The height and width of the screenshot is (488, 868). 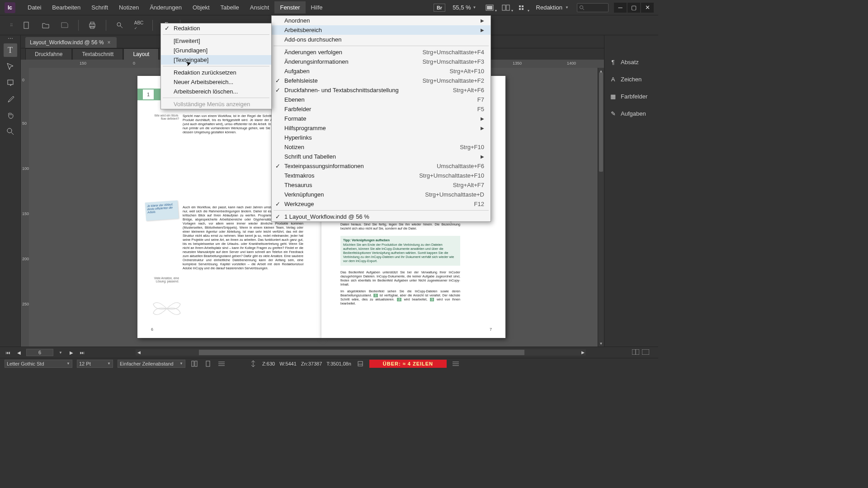 What do you see at coordinates (151, 364) in the screenshot?
I see `leading-dropdown: Einfacher Zeilenabstand▼` at bounding box center [151, 364].